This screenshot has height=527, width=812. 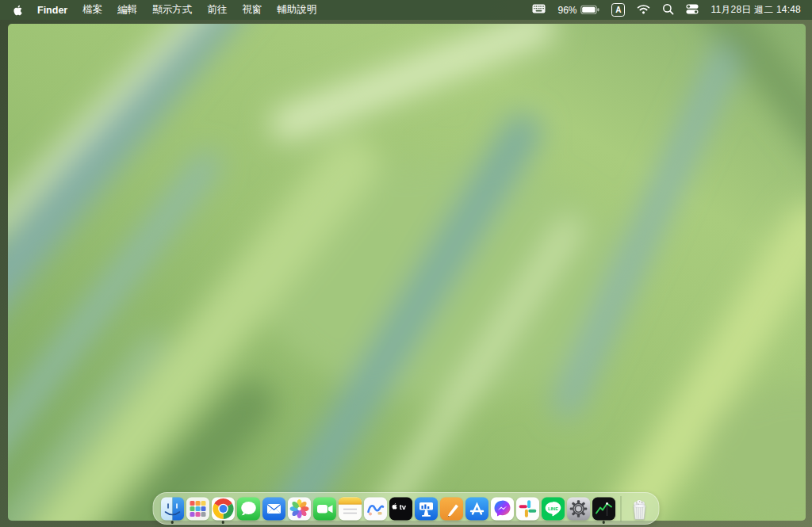 I want to click on menu-item-help: 輔助說明, so click(x=297, y=10).